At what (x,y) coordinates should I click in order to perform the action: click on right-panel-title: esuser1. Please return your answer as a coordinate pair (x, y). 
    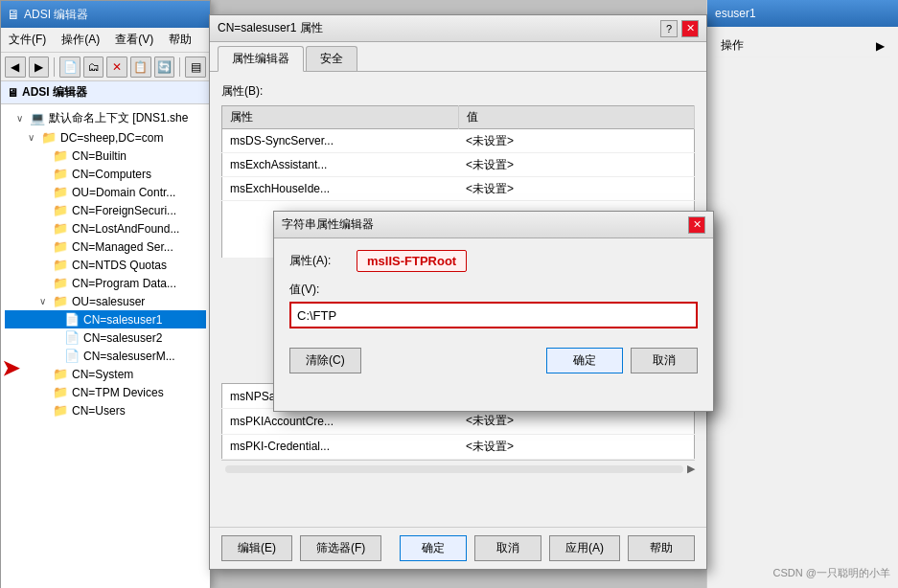
    Looking at the image, I should click on (736, 13).